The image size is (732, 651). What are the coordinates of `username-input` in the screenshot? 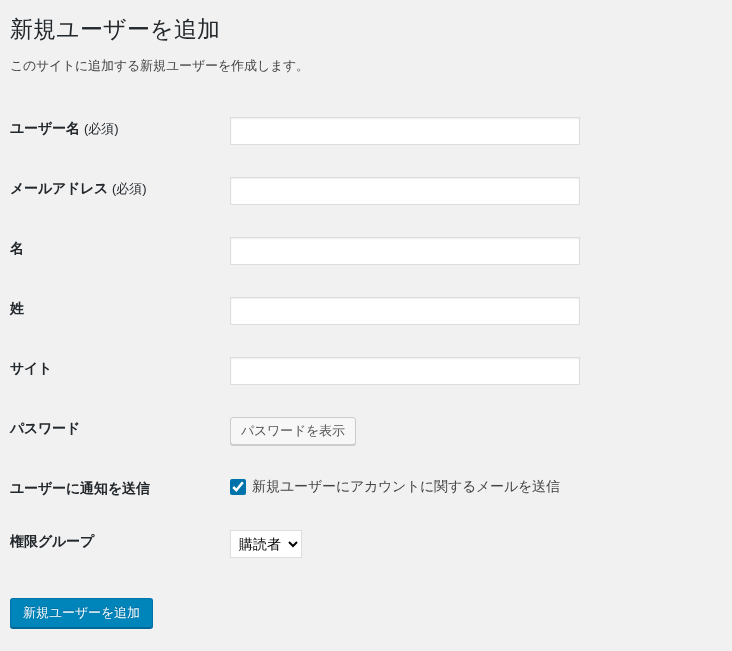 It's located at (405, 131).